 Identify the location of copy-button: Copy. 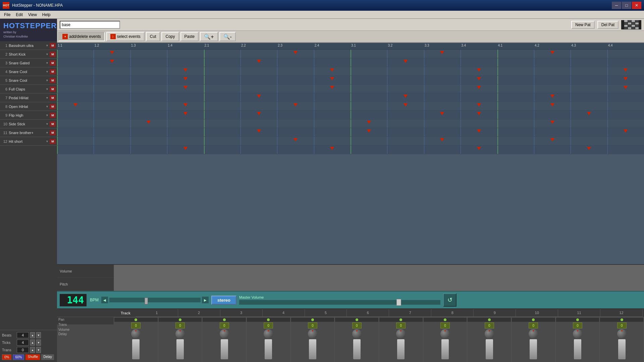
(170, 37).